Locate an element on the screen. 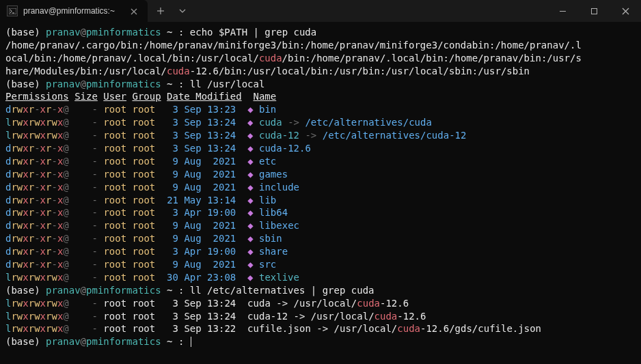 This screenshot has height=364, width=641. window-controls is located at coordinates (594, 11).